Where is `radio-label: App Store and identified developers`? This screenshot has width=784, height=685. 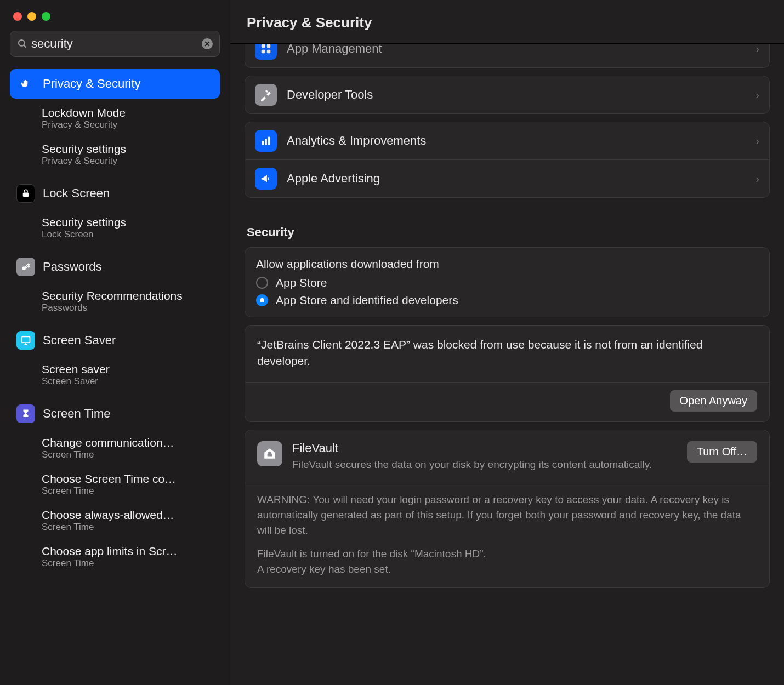 radio-label: App Store and identified developers is located at coordinates (367, 300).